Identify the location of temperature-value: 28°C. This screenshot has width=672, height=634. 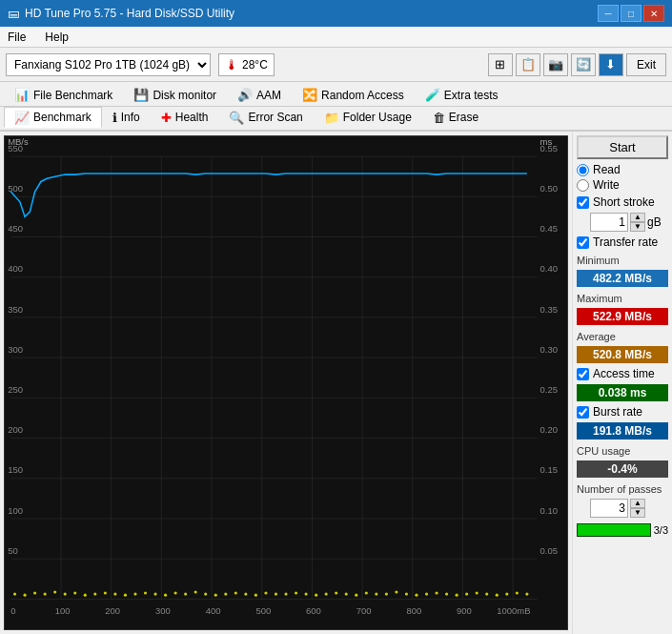
(255, 65).